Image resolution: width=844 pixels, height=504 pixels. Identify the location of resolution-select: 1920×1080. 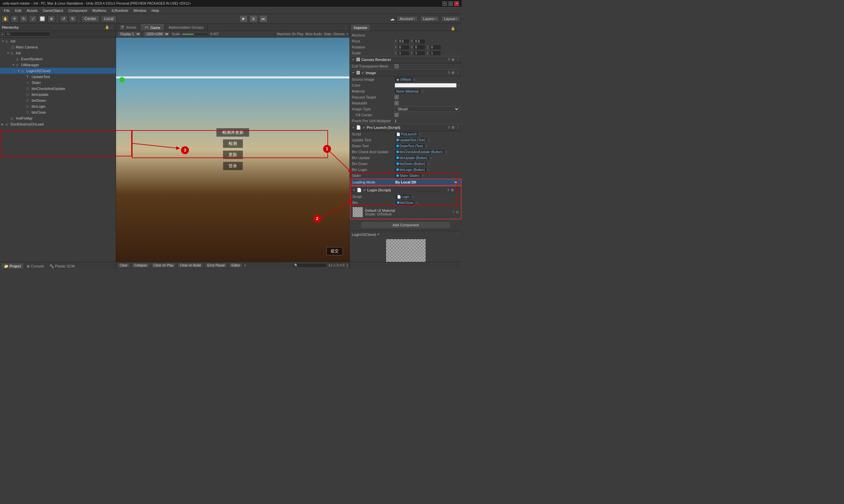
(156, 34).